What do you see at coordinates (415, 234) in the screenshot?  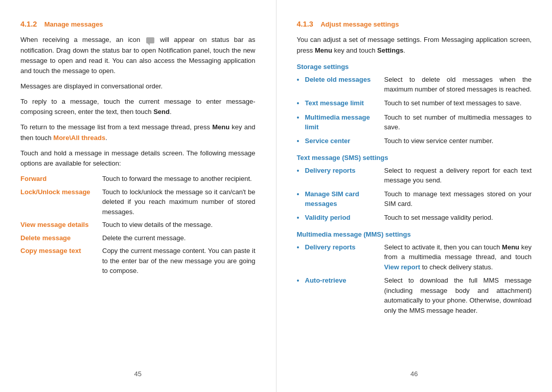 I see `mms-heading: Multimedia message (MMS) settings` at bounding box center [415, 234].